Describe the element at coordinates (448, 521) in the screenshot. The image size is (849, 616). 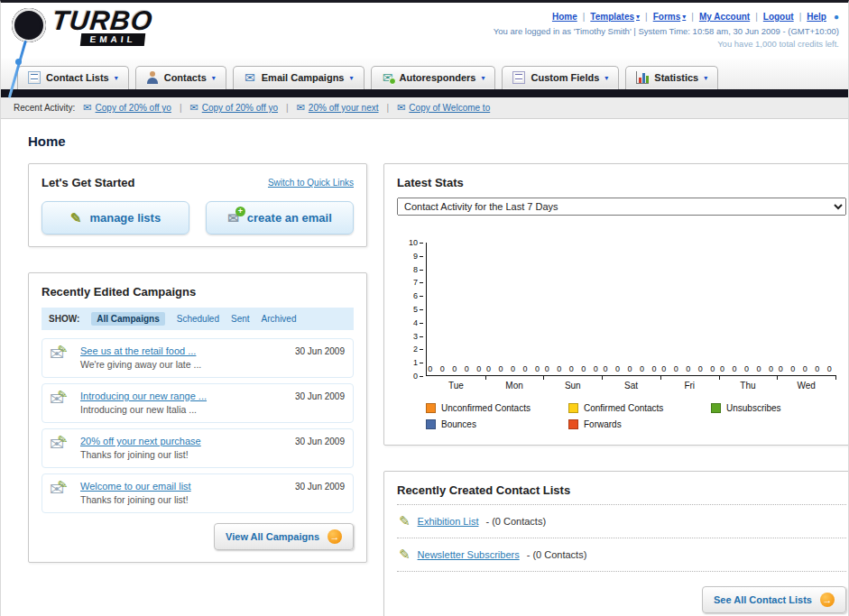
I see `contact-list-link: Exhibition List` at that location.